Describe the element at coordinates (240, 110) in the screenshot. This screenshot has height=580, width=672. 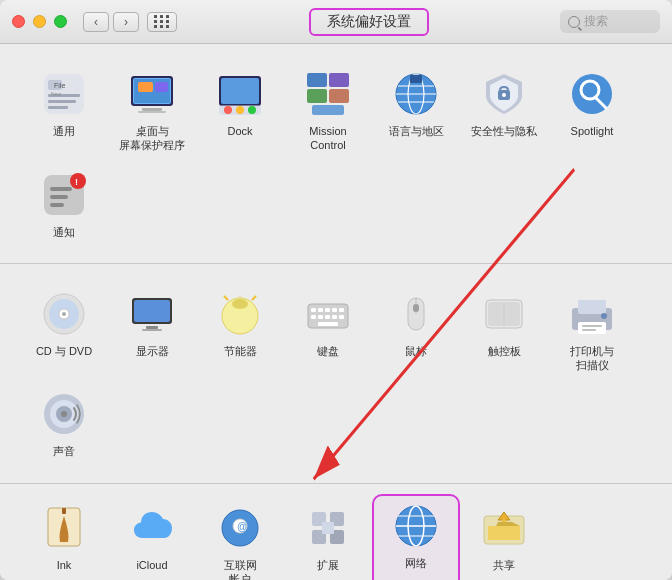
I see `icon-dock: Dock` at that location.